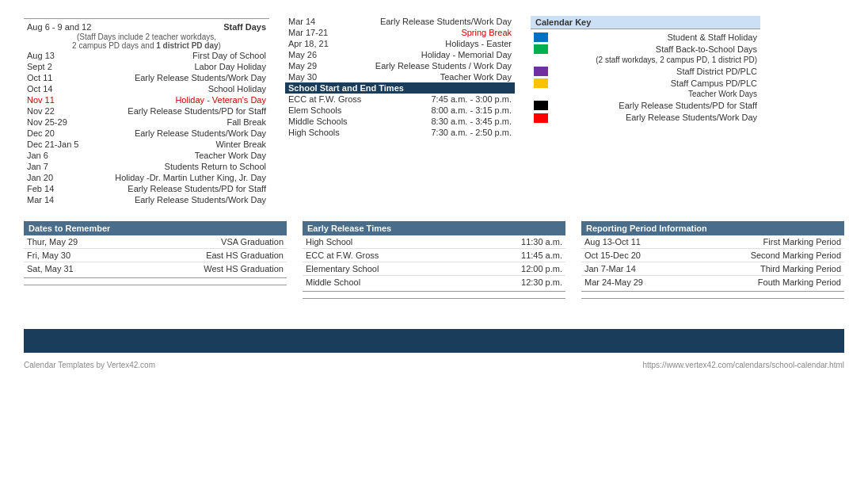 The width and height of the screenshot is (868, 478). What do you see at coordinates (434, 282) in the screenshot?
I see `early-row: Middle School12:30 p.m.` at bounding box center [434, 282].